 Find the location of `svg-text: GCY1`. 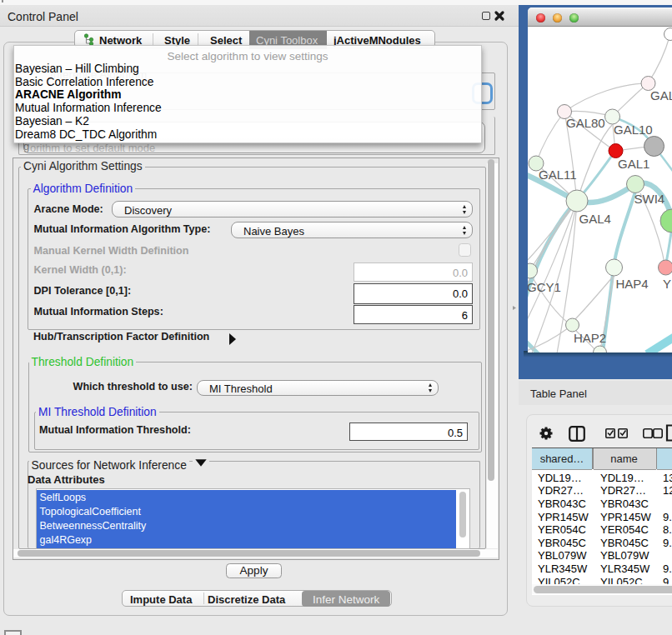

svg-text: GCY1 is located at coordinates (544, 287).